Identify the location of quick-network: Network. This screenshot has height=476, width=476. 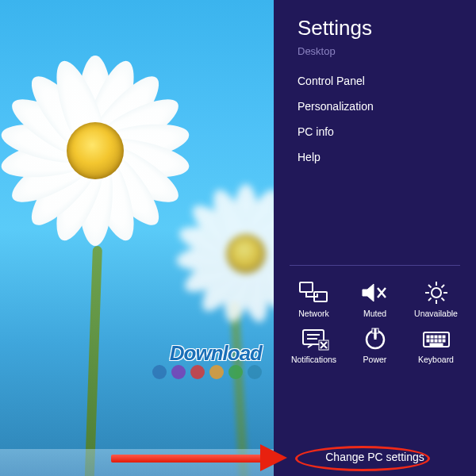
(314, 299).